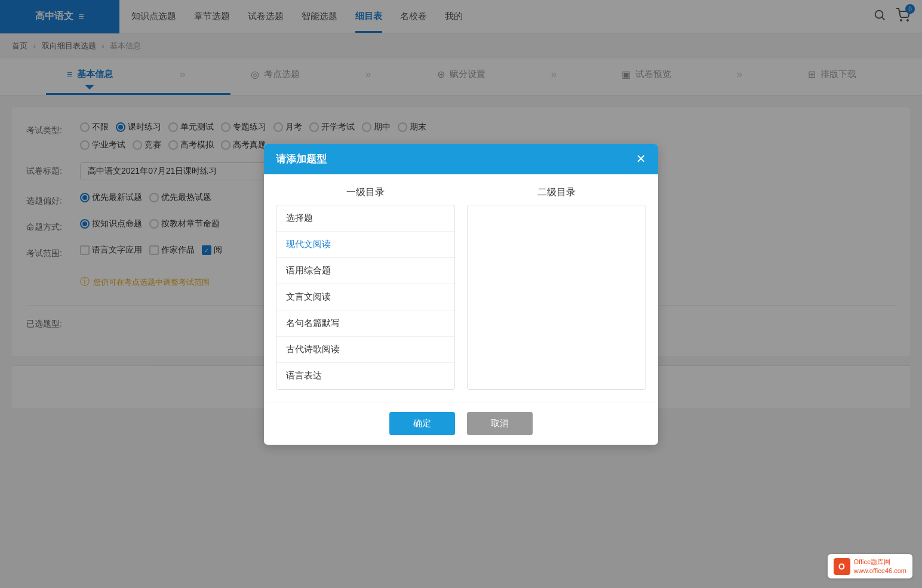 This screenshot has width=922, height=588. Describe the element at coordinates (557, 297) in the screenshot. I see `secondary-list` at that location.